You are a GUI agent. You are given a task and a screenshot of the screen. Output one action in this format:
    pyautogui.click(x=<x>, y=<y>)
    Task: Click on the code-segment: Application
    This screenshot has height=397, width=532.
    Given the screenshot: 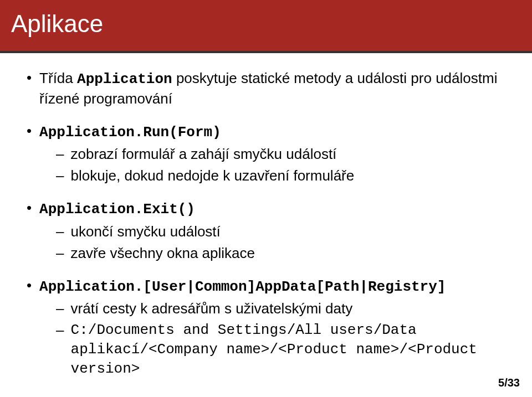 What is the action you would take?
    pyautogui.click(x=125, y=79)
    